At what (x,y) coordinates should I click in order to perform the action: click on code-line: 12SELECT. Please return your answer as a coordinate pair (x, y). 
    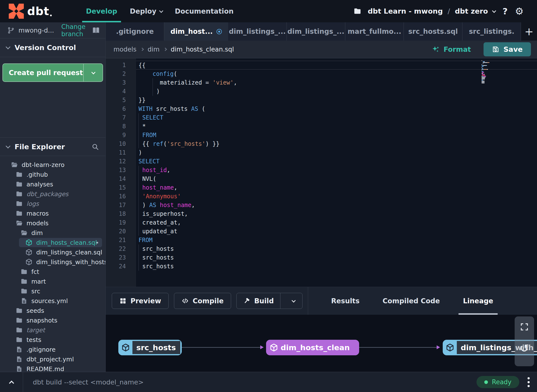
    Looking at the image, I should click on (321, 161).